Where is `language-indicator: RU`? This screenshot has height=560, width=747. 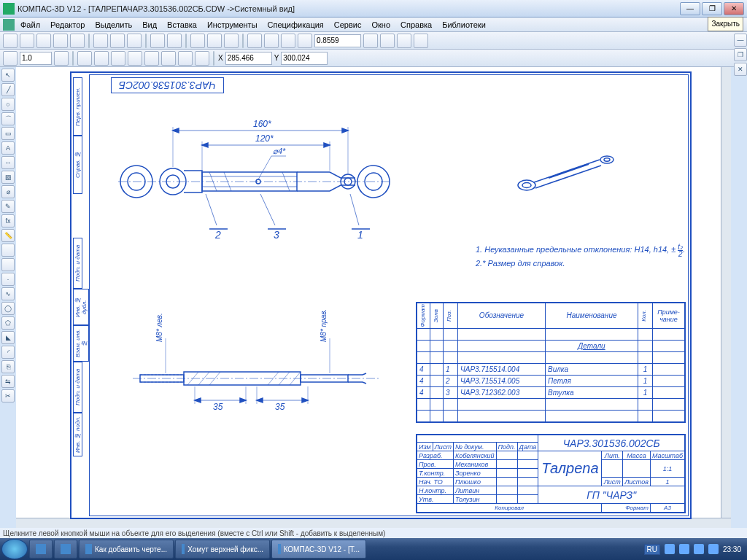
language-indicator: RU is located at coordinates (652, 550).